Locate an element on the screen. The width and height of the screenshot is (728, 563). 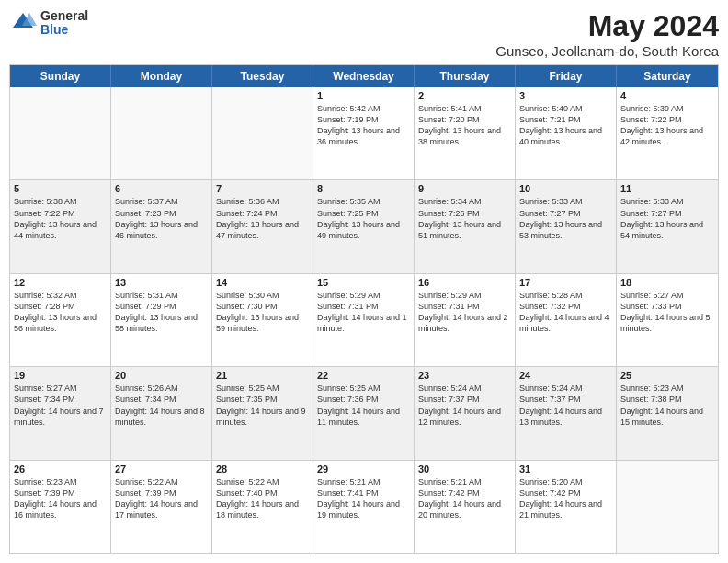
day-number: 12 is located at coordinates (61, 282).